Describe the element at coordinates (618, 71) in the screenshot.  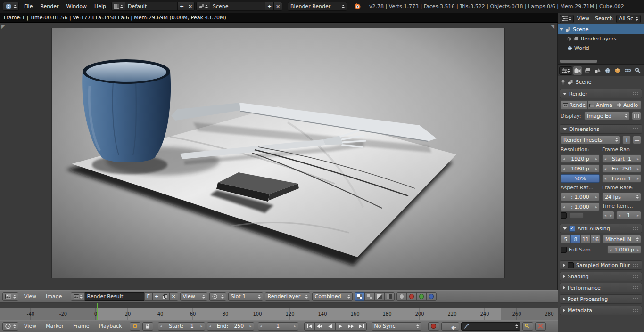
I see `tab-object` at that location.